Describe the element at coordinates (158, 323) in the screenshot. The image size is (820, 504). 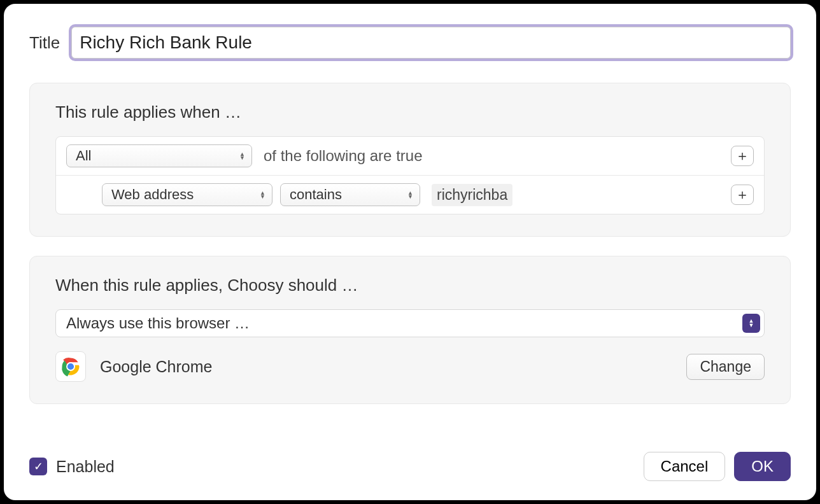
I see `action-value: Always use this browser …` at that location.